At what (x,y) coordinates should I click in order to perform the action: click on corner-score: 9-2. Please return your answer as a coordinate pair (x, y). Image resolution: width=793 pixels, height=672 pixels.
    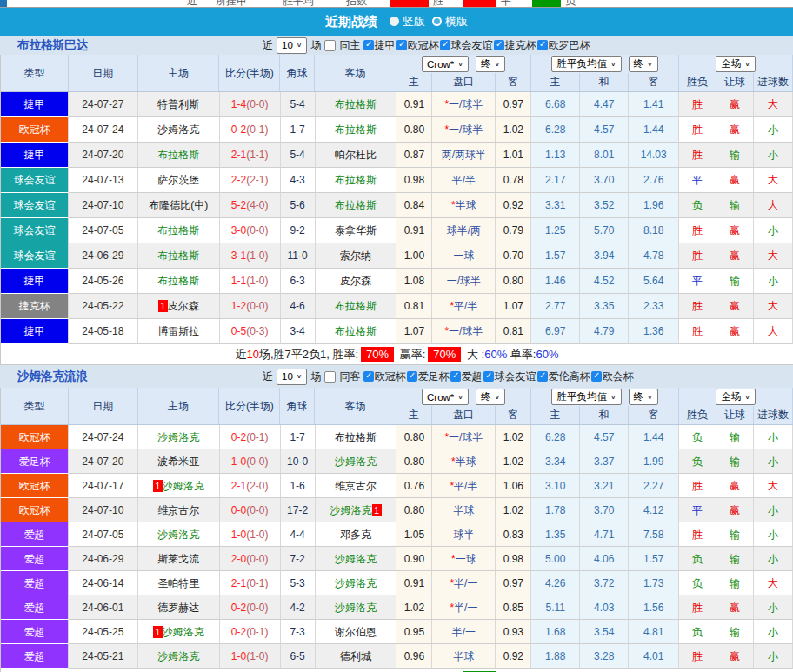
    Looking at the image, I should click on (298, 231).